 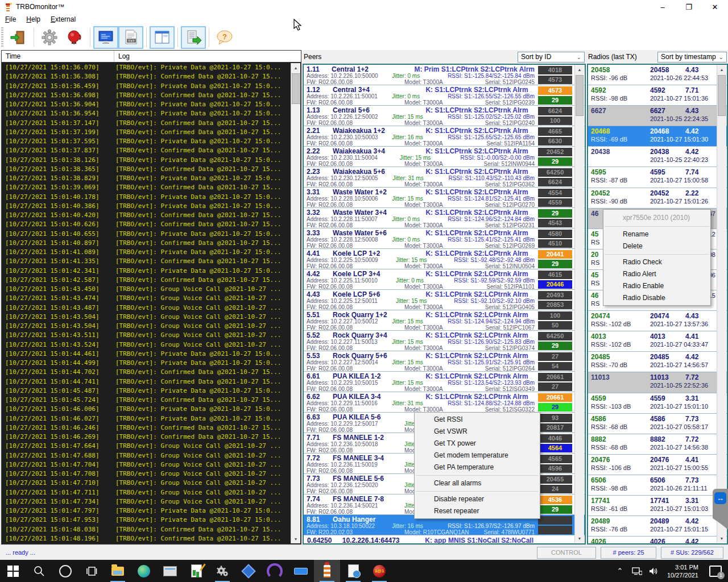 What do you see at coordinates (444, 300) in the screenshot?
I see `peer-row: 4.43Koele LCP 5+6K: S1:LCPtrnk S2:LCPtrn…` at bounding box center [444, 300].